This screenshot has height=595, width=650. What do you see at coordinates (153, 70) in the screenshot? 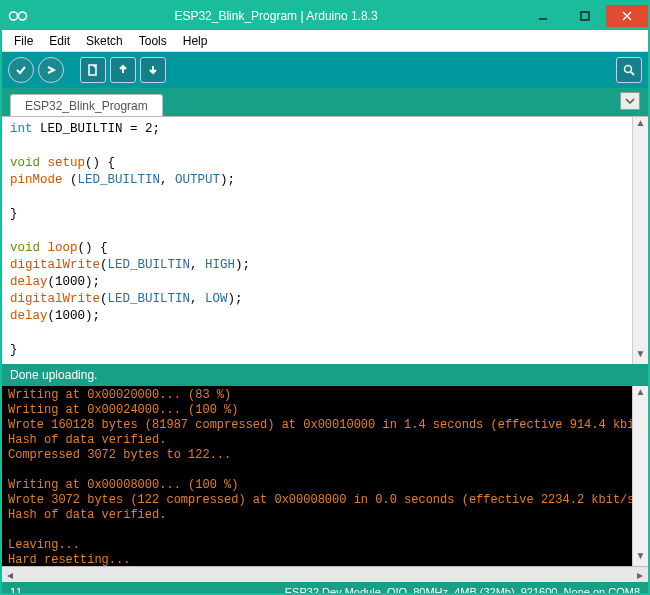
I see `save-button` at bounding box center [153, 70].